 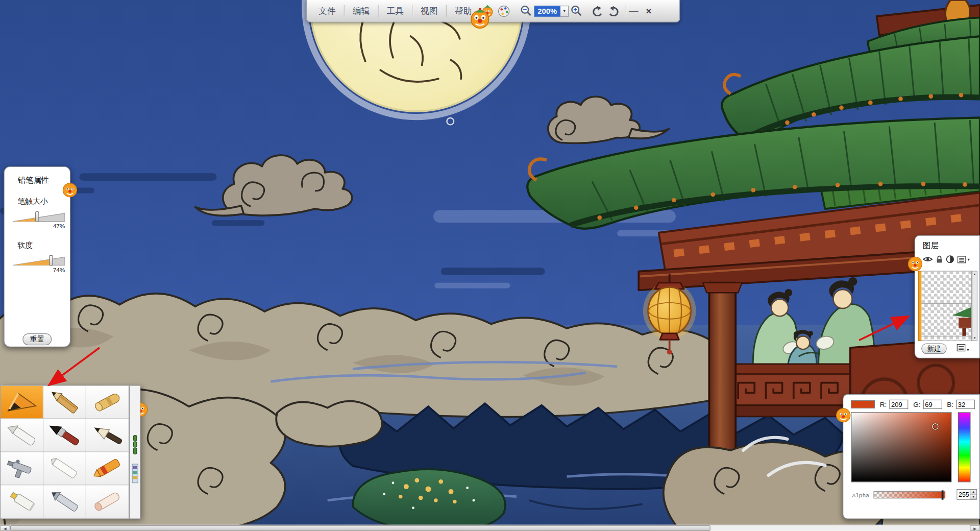 I want to click on spin-down-icon: ▼, so click(x=973, y=496).